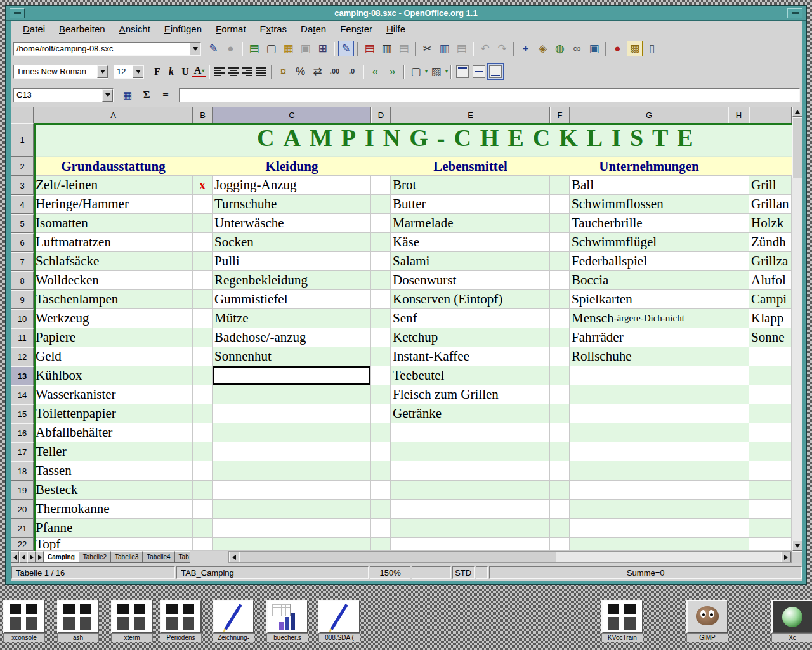 Image resolution: width=812 pixels, height=650 pixels. I want to click on cell-E14: Fleisch zum Grillen, so click(471, 395).